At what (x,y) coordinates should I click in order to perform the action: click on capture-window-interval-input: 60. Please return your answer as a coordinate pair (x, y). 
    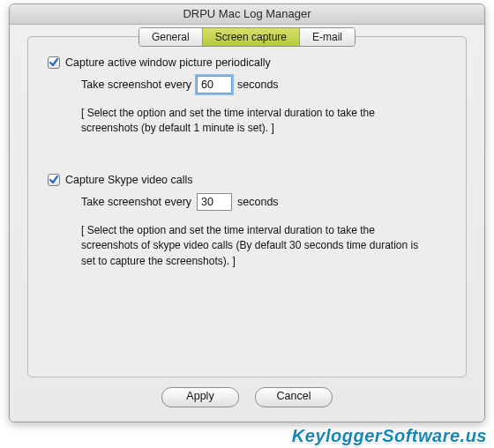
    Looking at the image, I should click on (214, 85).